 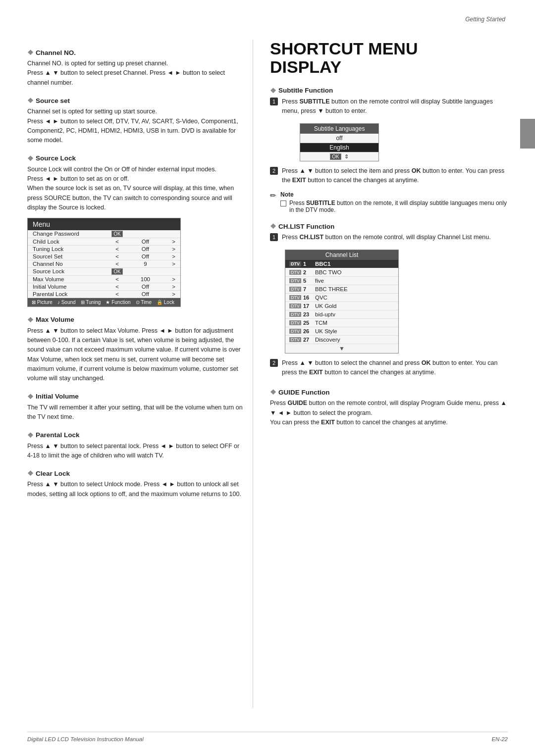 I want to click on initial-volume-text: The TV will remember it after your setti…, so click(x=135, y=412).